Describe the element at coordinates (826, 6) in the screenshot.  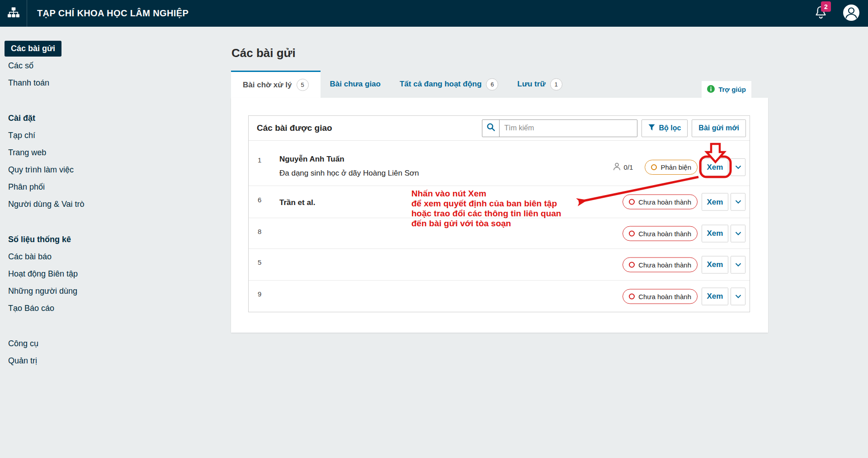
I see `notification-count-badge: 2` at that location.